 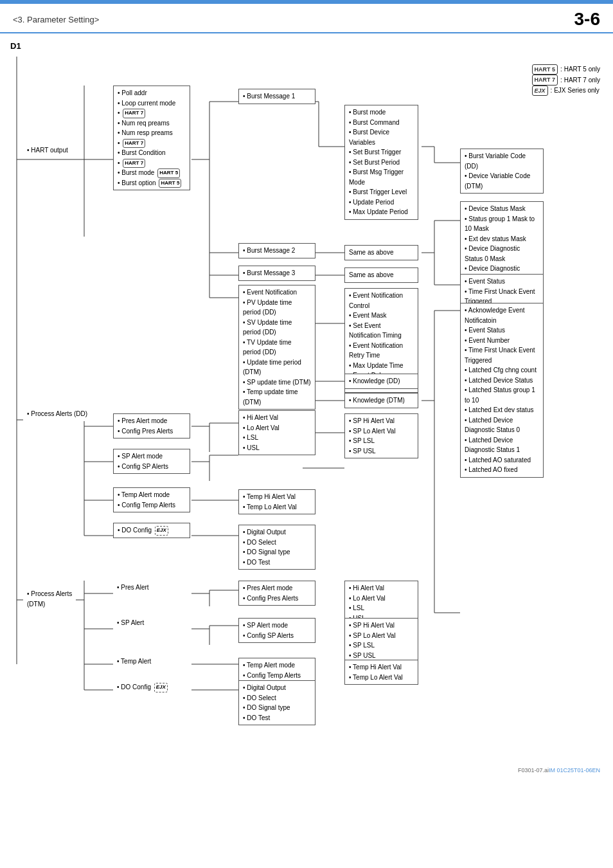 I want to click on col2-temp-alert-dd: Temp Alert mode Config Temp Alerts, so click(x=152, y=500).